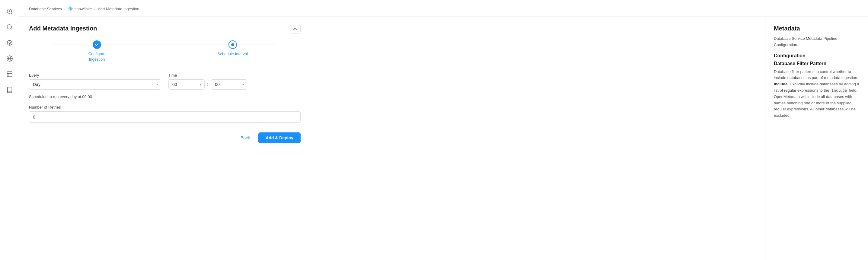 The image size is (868, 260). I want to click on panel-filter-text: Database filter patterns to control whet…, so click(817, 75).